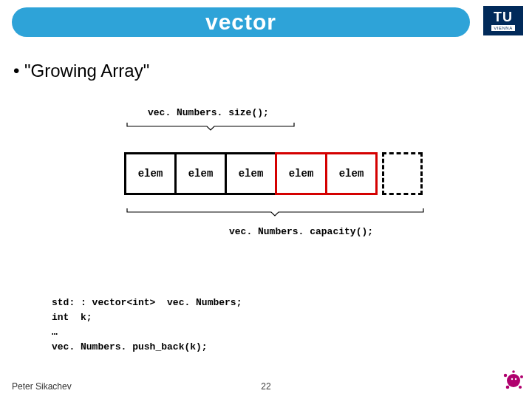 Image resolution: width=532 pixels, height=399 pixels. What do you see at coordinates (146, 325) in the screenshot?
I see `code-block: std: : vector<int> vec. Numbers; int k; …` at bounding box center [146, 325].